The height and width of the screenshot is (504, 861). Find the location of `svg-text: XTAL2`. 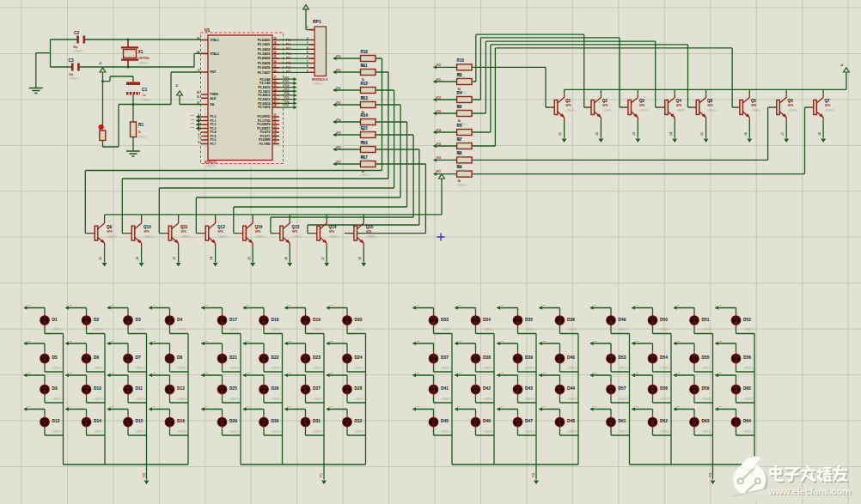

svg-text: XTAL2 is located at coordinates (215, 54).